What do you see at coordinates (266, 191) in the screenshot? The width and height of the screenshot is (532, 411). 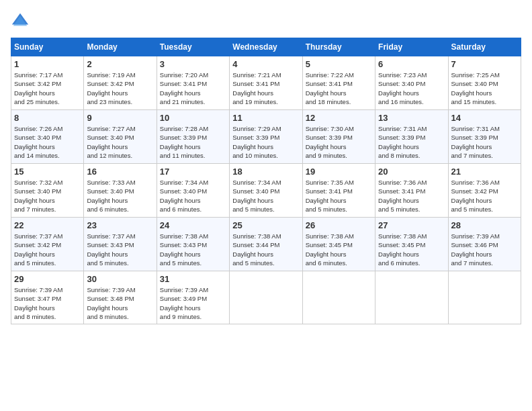 I see `calendar-cell: 18 Sunrise: 7:34 AM Sunset: 3:40 PM Dayl…` at bounding box center [266, 191].